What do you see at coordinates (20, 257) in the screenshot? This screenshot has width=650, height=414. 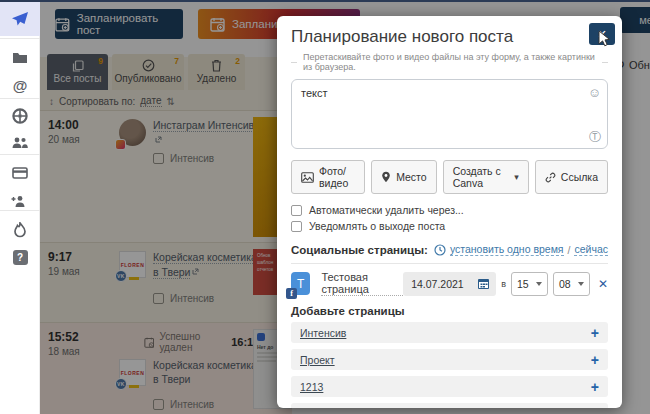 I see `sidebar-item-help: ?` at bounding box center [20, 257].